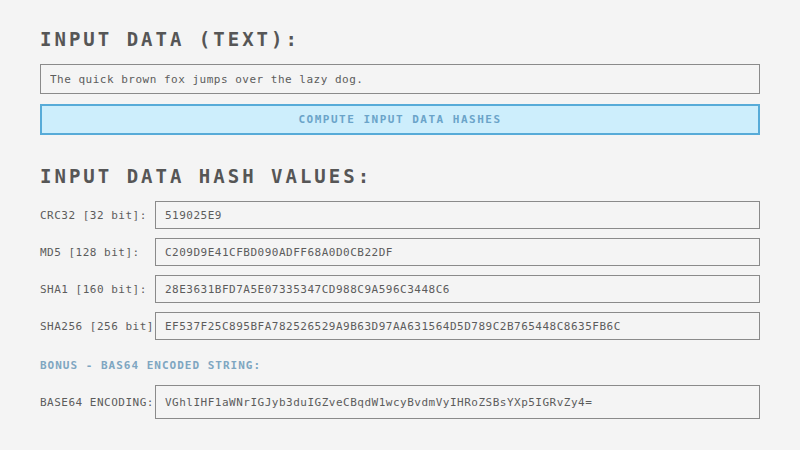 This screenshot has width=800, height=450. I want to click on bonus-base64-title: BONUS - BAS64 ENCODED STRING:, so click(400, 366).